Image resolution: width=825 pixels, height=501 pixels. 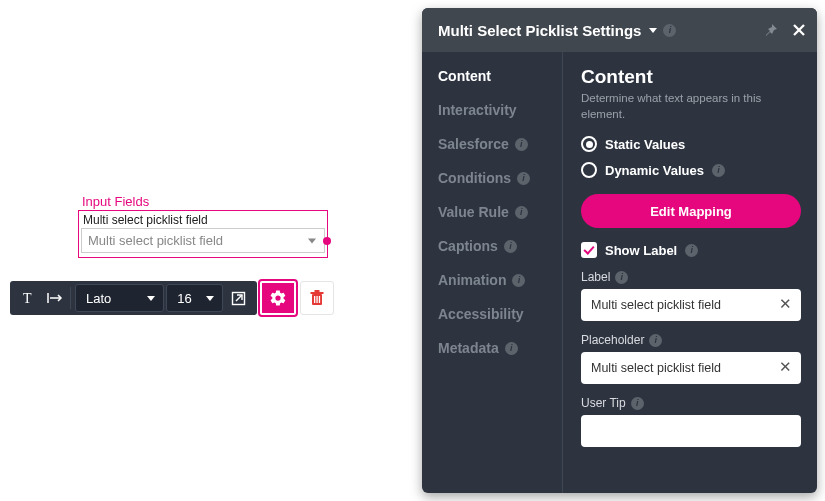 What do you see at coordinates (500, 76) in the screenshot?
I see `nav-content: Content` at bounding box center [500, 76].